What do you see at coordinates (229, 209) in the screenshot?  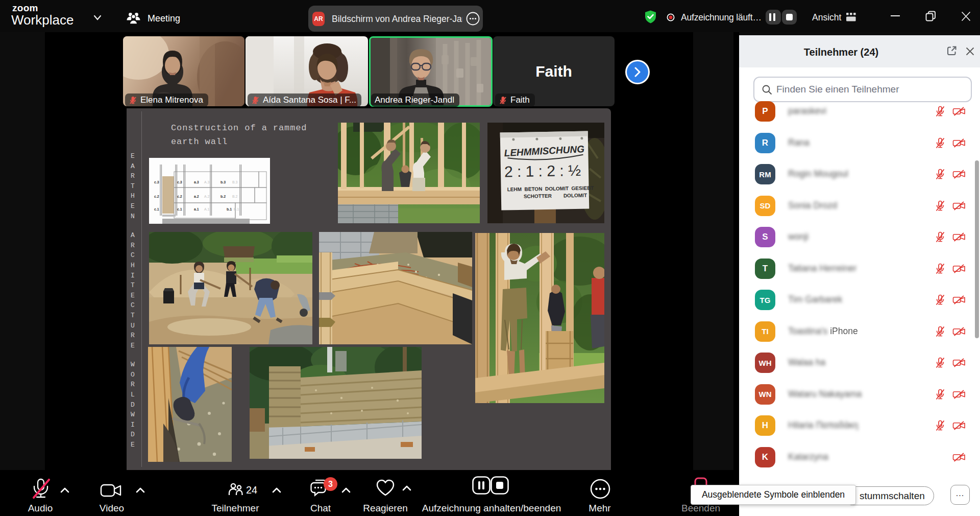 I see `svg-text: b.1` at bounding box center [229, 209].